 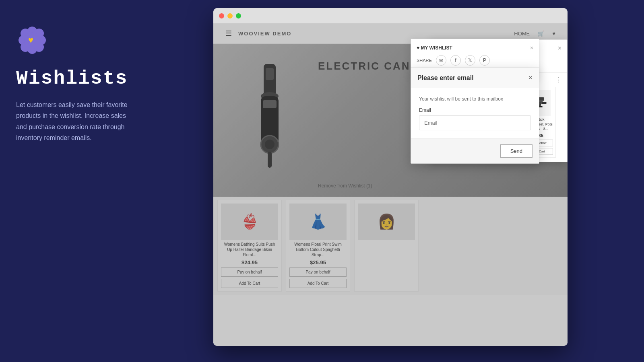 I want to click on send-button: Send, so click(x=516, y=151).